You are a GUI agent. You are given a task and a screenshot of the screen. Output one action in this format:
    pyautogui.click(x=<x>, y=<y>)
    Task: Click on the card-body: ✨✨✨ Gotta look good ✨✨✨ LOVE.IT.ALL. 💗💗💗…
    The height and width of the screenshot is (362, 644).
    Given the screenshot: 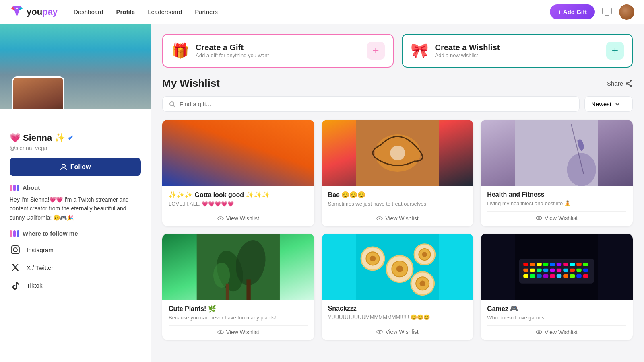 What is the action you would take?
    pyautogui.click(x=238, y=206)
    